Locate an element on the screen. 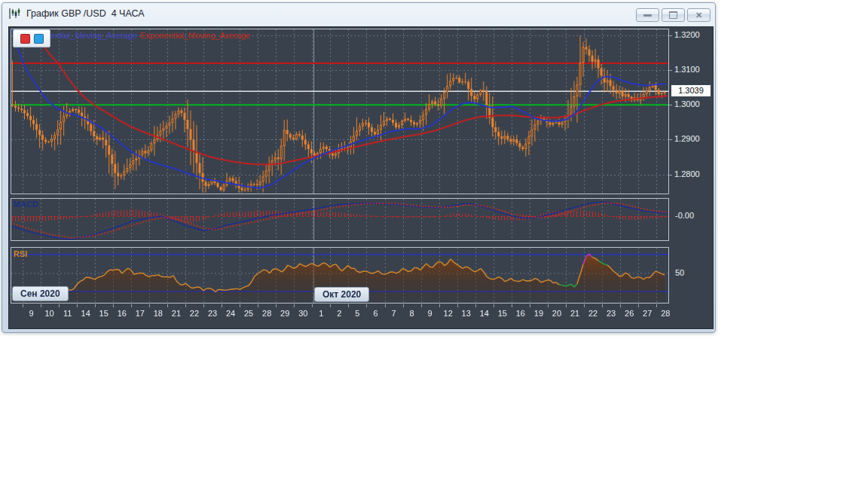 Image resolution: width=868 pixels, height=488 pixels. time-axis-label: 1 is located at coordinates (321, 313).